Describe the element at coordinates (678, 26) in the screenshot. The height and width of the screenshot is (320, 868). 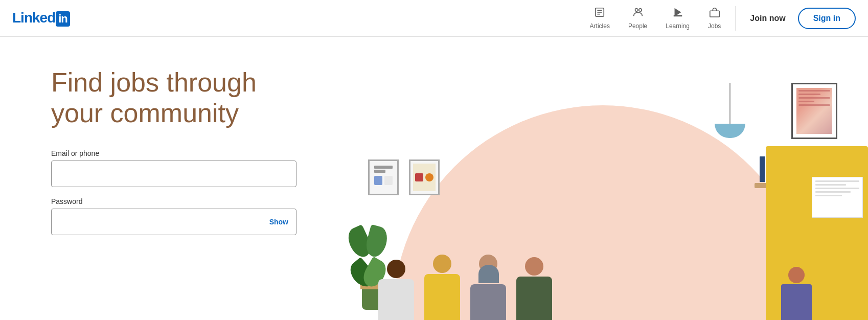
I see `learning-label: Learning` at that location.